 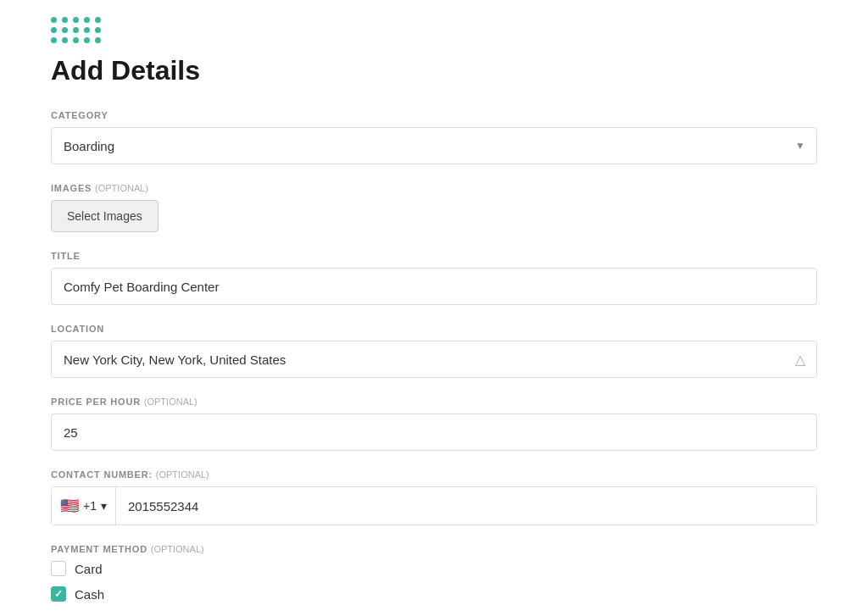 What do you see at coordinates (434, 208) in the screenshot?
I see `images-section: IMAGES (OPTIONAL) Select Images` at bounding box center [434, 208].